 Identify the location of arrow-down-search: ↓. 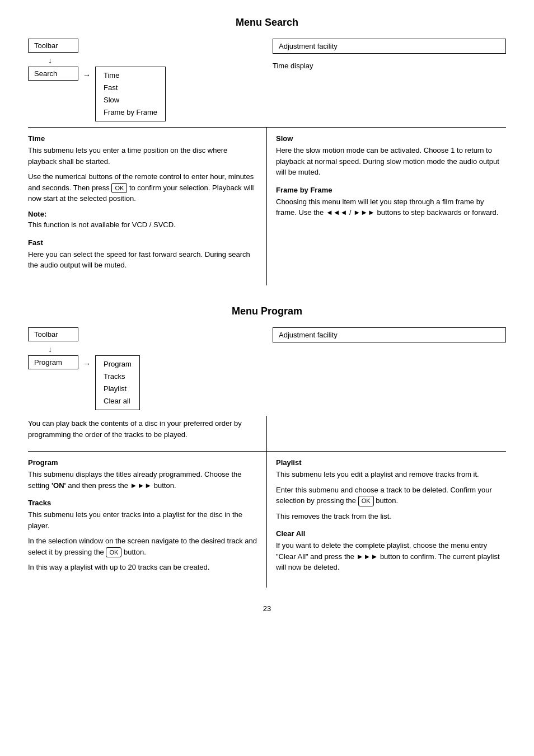
(144, 60).